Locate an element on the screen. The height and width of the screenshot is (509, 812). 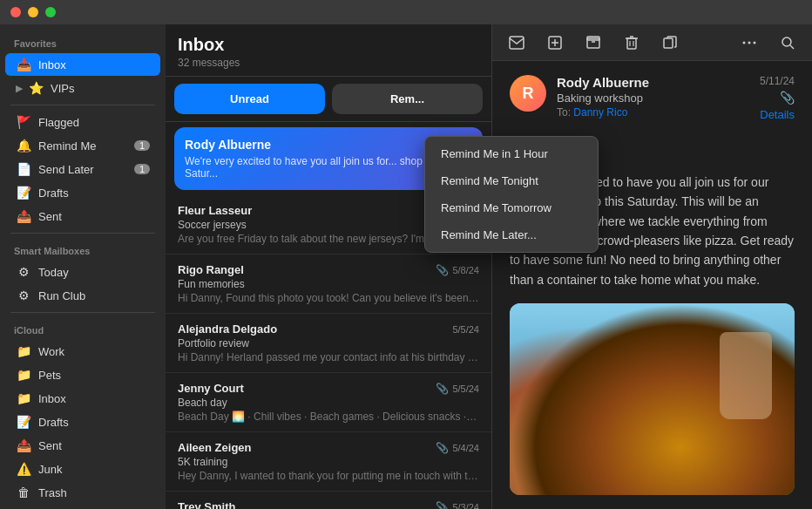
sidebar-item-pets: 📁 Pets is located at coordinates (83, 375).